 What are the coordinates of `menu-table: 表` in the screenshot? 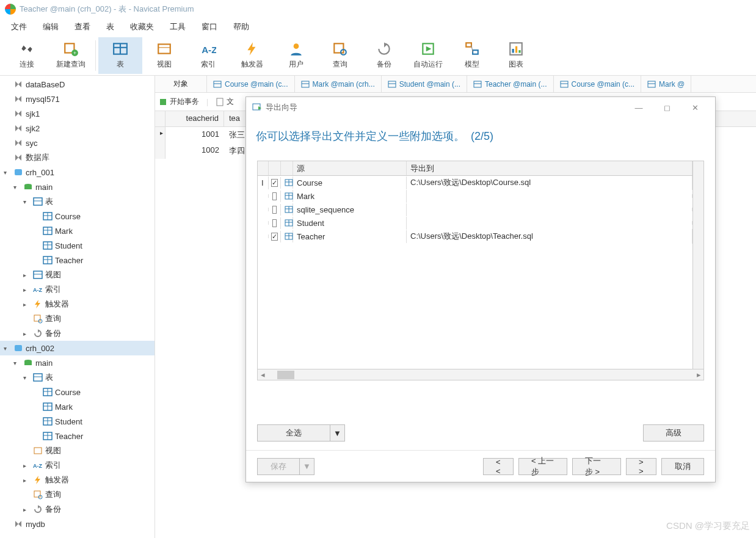 It's located at (110, 27).